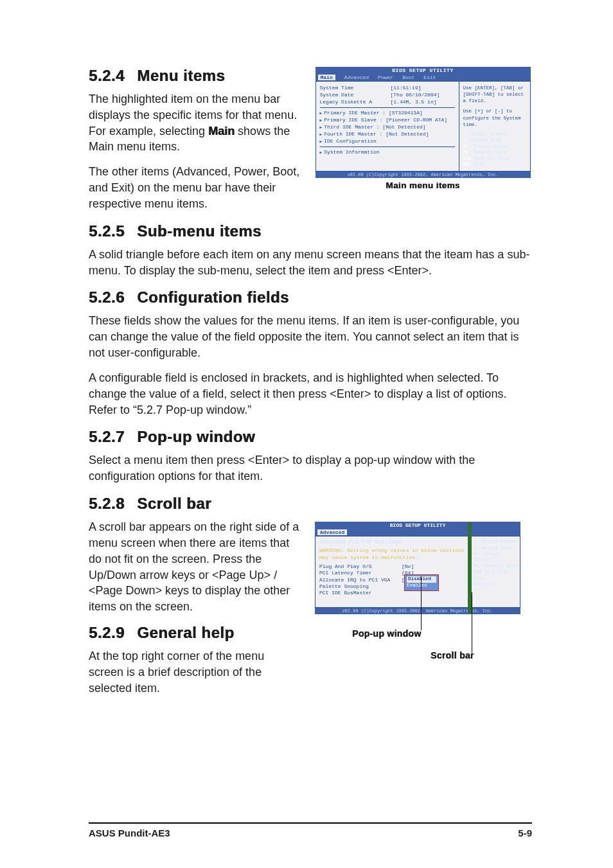  I want to click on bios1-help-pane: Use [ENTER], [TAB] or [SHIFT-TAB] to sel…, so click(495, 126).